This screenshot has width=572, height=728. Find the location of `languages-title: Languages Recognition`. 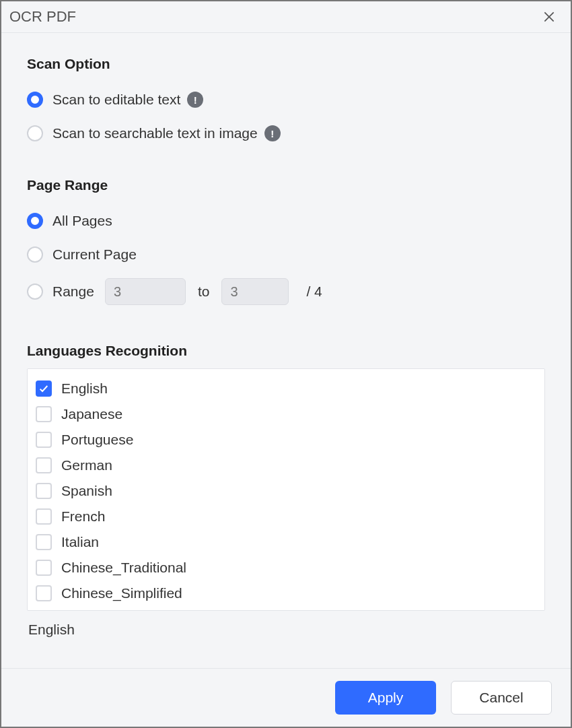

languages-title: Languages Recognition is located at coordinates (286, 351).